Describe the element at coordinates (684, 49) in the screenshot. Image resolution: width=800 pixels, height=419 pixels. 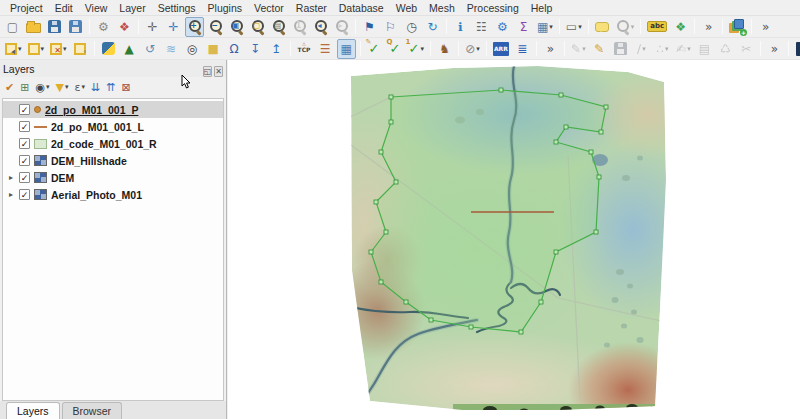
I see `modify-attributes-button: ✍▾` at that location.